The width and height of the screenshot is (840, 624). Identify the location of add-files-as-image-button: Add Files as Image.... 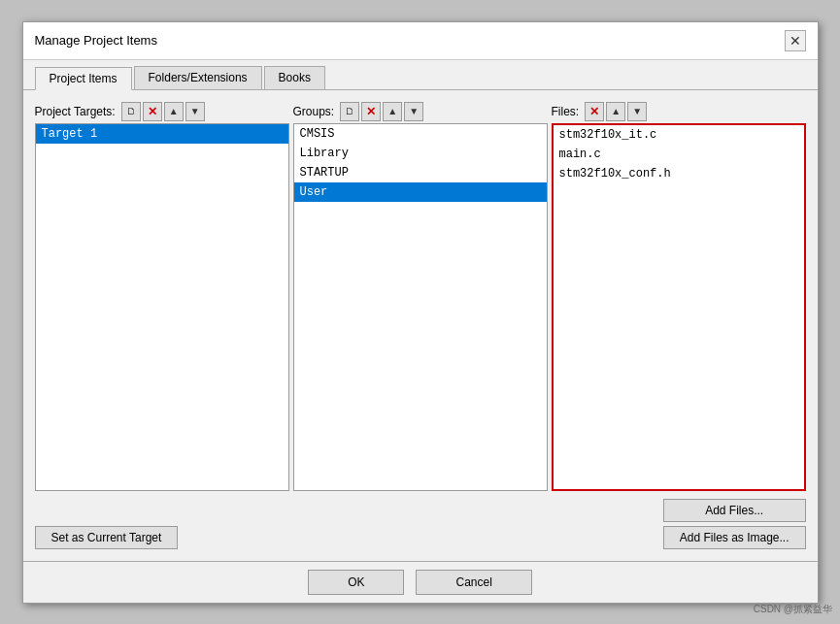
(734, 538).